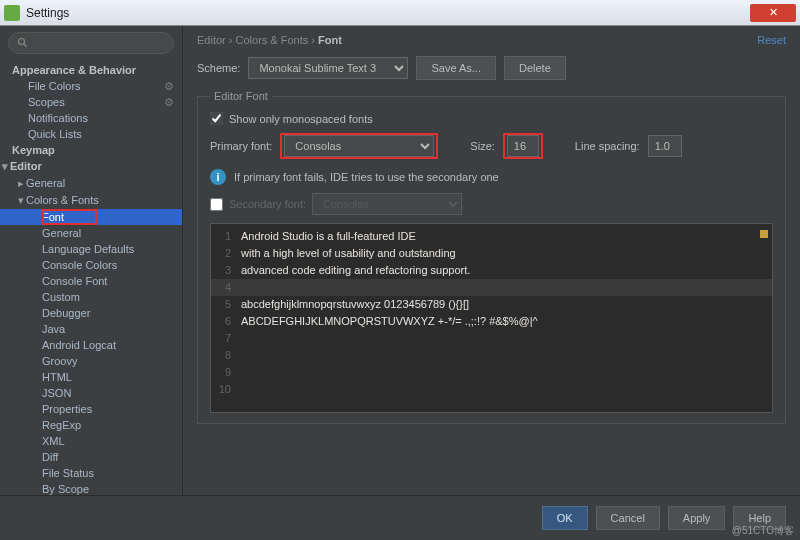  What do you see at coordinates (359, 146) in the screenshot?
I see `primary-font-select: Consolas` at bounding box center [359, 146].